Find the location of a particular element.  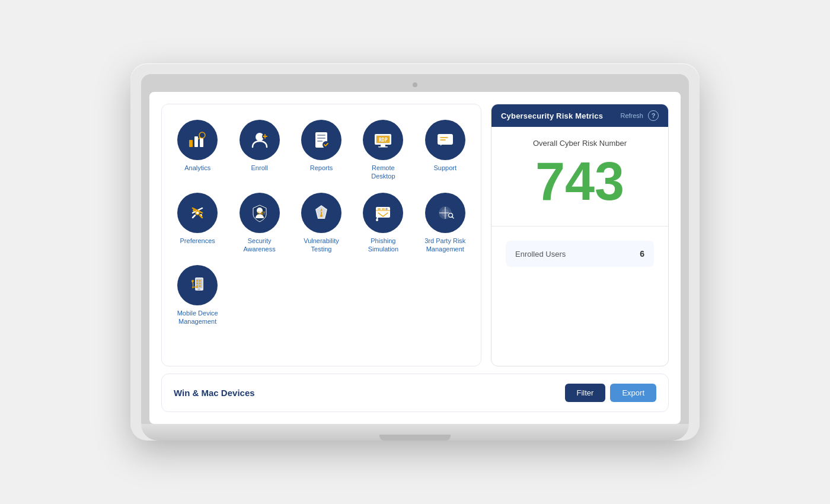

mobile-device-icon-circle is located at coordinates (197, 285).